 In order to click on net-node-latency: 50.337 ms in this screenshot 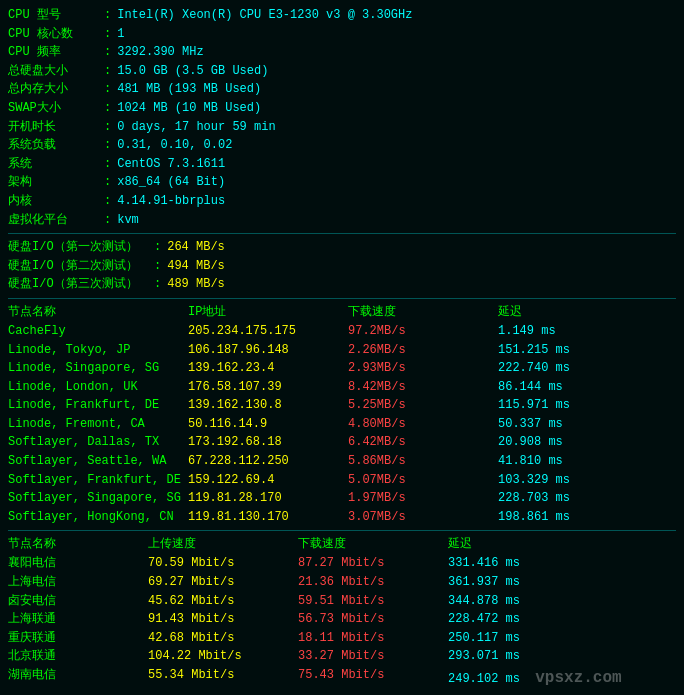, I will do `click(587, 424)`.